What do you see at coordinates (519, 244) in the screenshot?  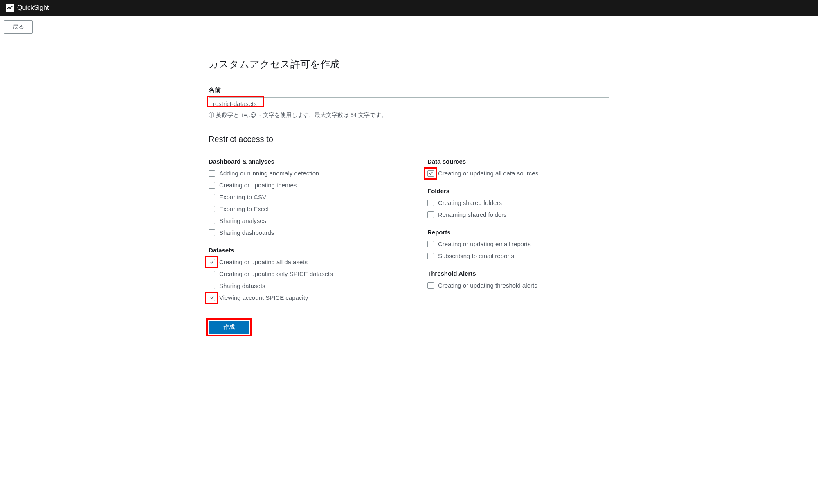 I see `permissions-group: ReportsCreating or updating email report…` at bounding box center [519, 244].